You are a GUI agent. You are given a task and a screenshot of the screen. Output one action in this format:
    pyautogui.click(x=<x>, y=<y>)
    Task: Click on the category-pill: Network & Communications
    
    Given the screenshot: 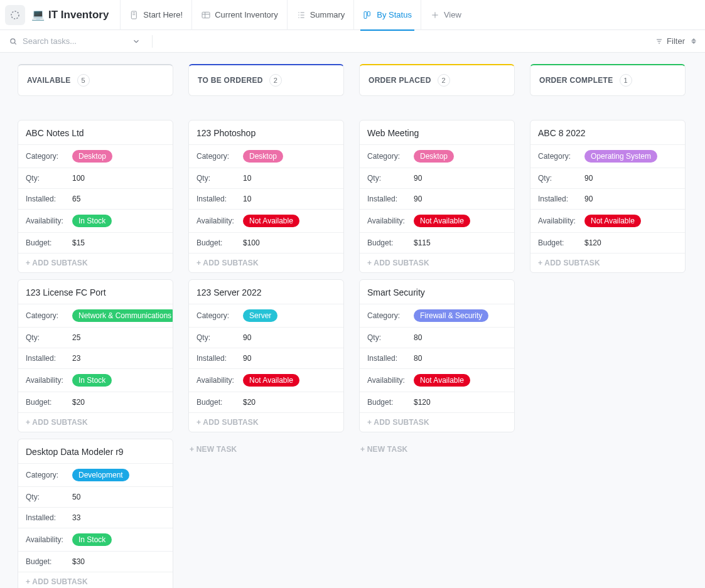 What is the action you would take?
    pyautogui.click(x=123, y=316)
    